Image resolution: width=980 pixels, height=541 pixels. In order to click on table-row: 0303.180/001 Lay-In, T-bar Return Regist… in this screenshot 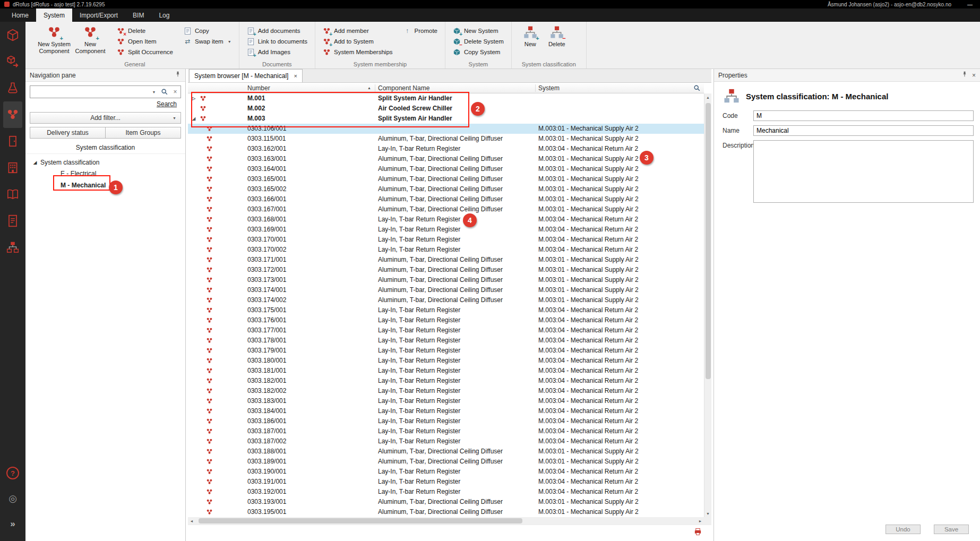, I will do `click(446, 361)`.